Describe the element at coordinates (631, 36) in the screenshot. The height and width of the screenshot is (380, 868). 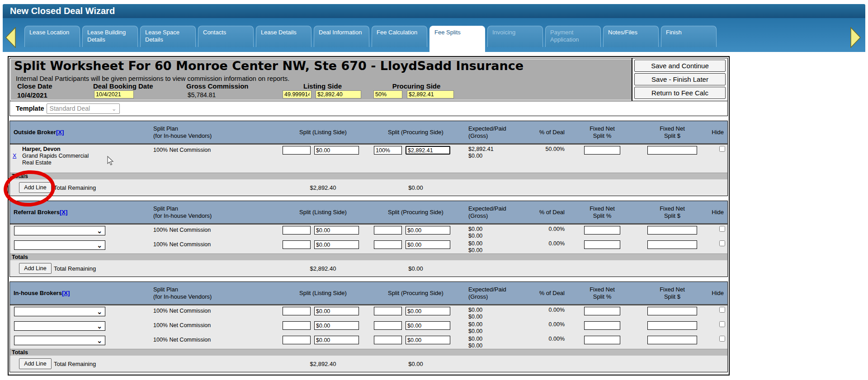
I see `tab-notes-files: Notes/Files` at that location.